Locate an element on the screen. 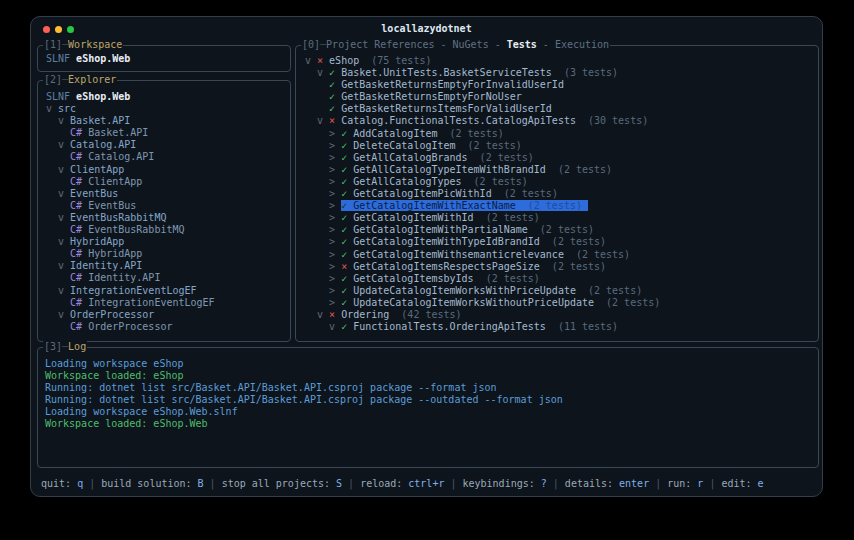 The height and width of the screenshot is (540, 854). explorer-item: v Basket.API is located at coordinates (168, 121).